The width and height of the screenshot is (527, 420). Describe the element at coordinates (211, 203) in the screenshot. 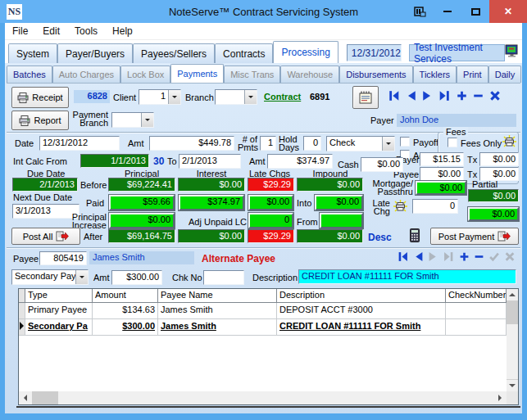

I see `paid-interest: $374.97` at that location.